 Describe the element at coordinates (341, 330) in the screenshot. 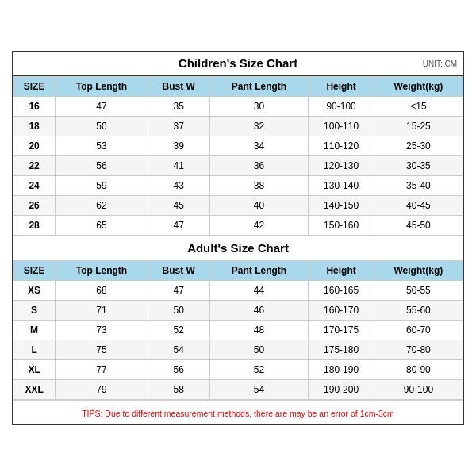

I see `table-cell: 170-175` at that location.